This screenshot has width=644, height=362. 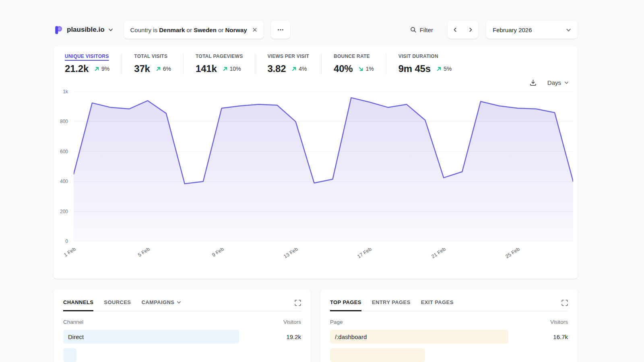 I want to click on interval-selector: Days, so click(x=558, y=83).